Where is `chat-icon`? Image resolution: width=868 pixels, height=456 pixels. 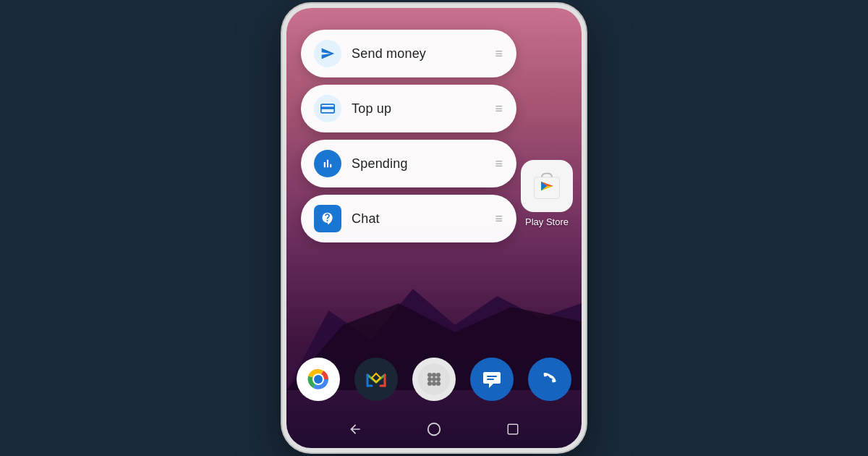
chat-icon is located at coordinates (328, 219).